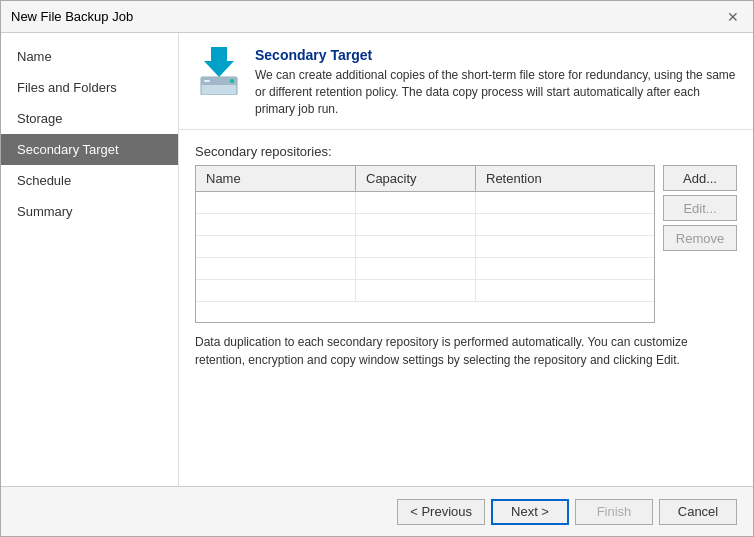  I want to click on add-button: Add..., so click(700, 178).